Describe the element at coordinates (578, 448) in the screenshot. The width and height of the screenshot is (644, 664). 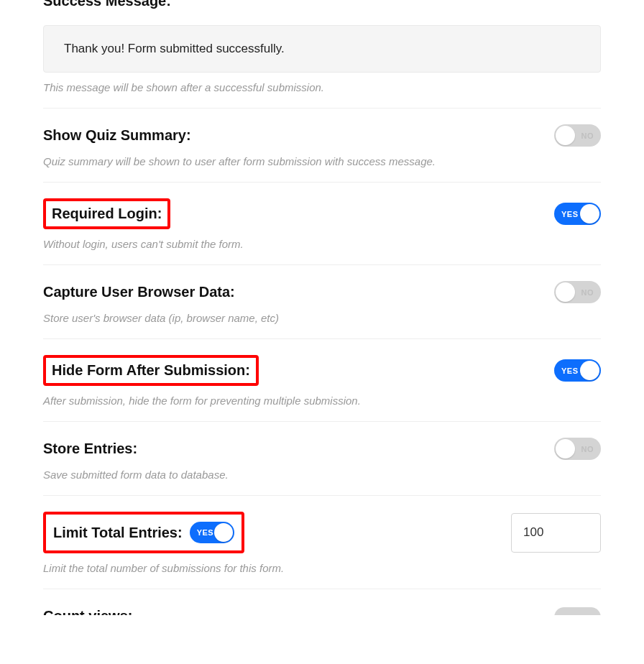
I see `store-entries-toggle: NO` at that location.